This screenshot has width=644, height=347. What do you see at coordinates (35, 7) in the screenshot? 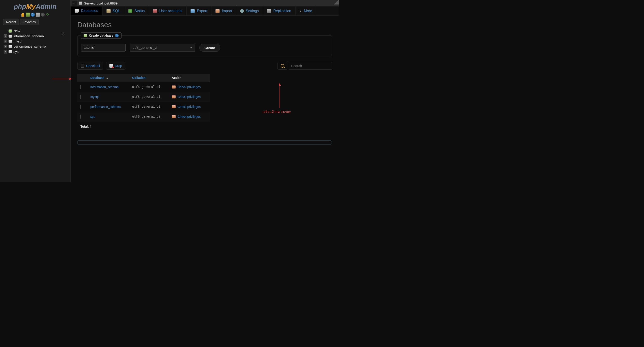
I see `logo: phpMyAdmin` at bounding box center [35, 7].